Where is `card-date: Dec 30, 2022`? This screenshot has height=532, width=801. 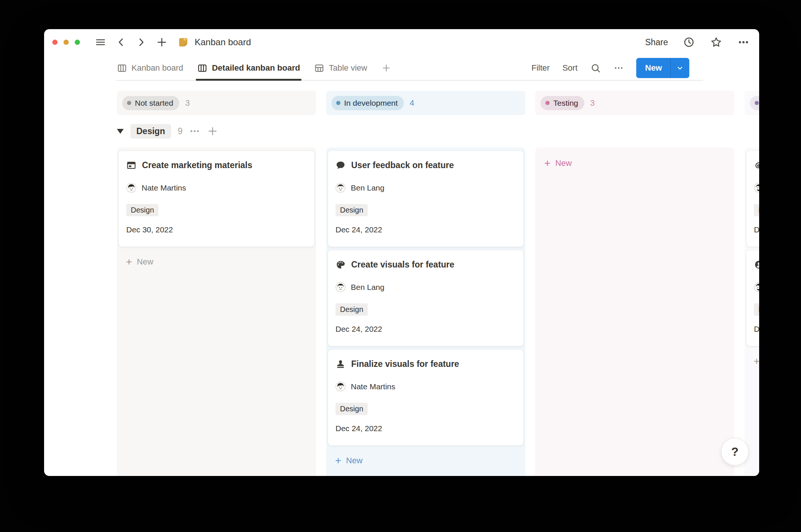
card-date: Dec 30, 2022 is located at coordinates (217, 230).